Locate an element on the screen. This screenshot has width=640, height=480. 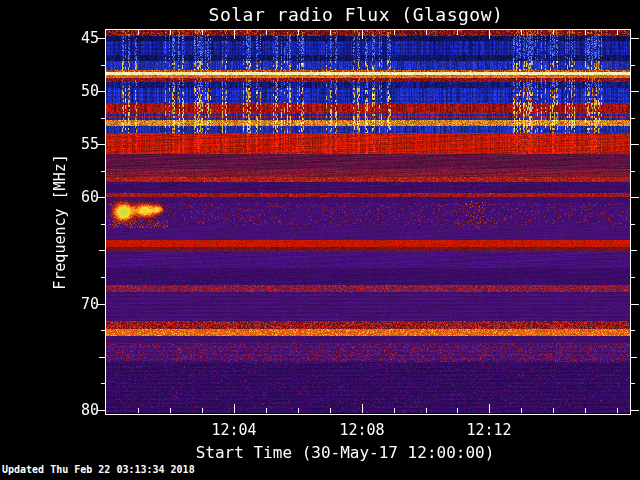
y-tick-label: 80 is located at coordinates (77, 410).